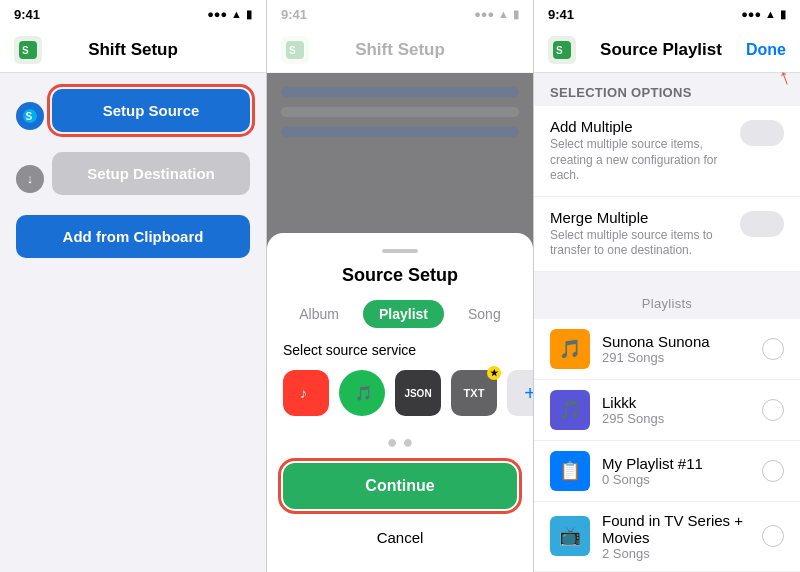  What do you see at coordinates (474, 393) in the screenshot?
I see `txt-icon: TXT ★` at bounding box center [474, 393].